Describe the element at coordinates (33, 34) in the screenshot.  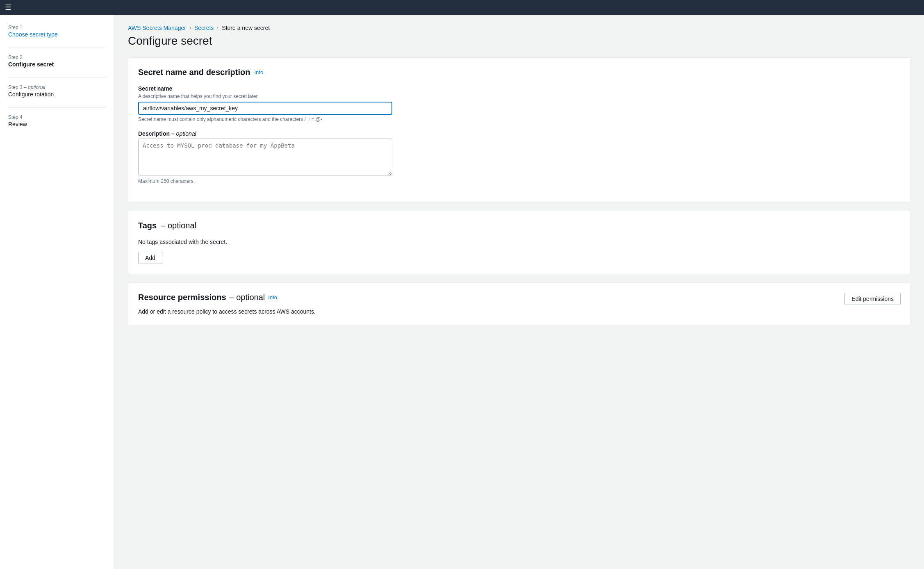
I see `sidebar-item-choose-secret-type: Choose secret type` at that location.